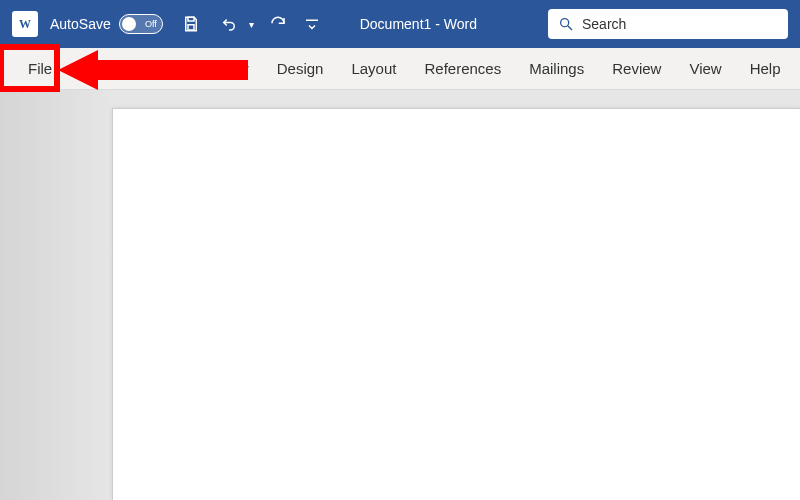 The height and width of the screenshot is (500, 800). I want to click on tab-design: Design, so click(300, 68).